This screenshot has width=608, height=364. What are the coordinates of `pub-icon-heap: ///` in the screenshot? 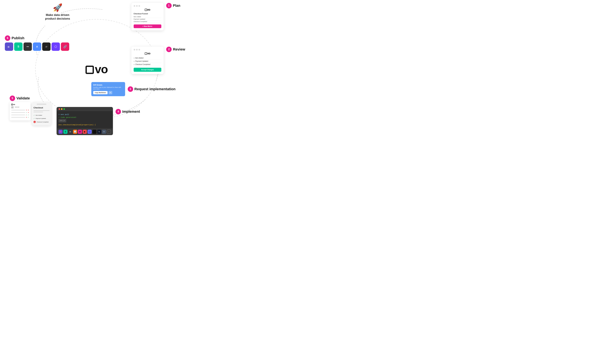 It's located at (46, 47).